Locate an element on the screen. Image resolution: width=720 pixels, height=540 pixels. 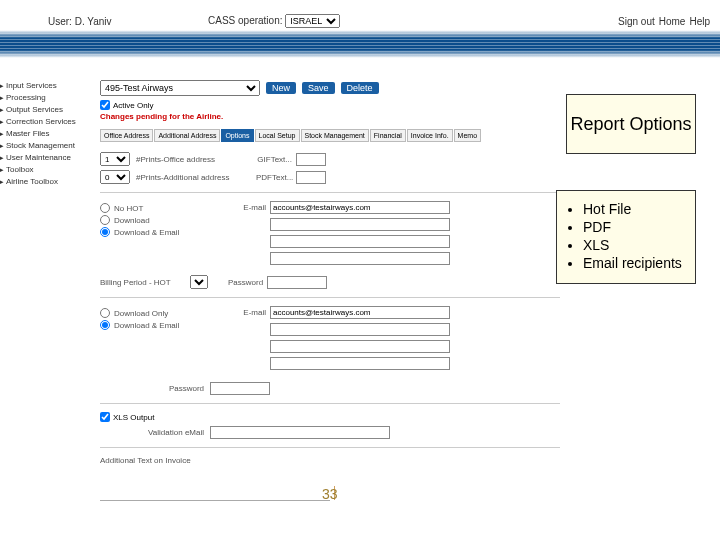
password2-label: Password is located at coordinates (155, 388).